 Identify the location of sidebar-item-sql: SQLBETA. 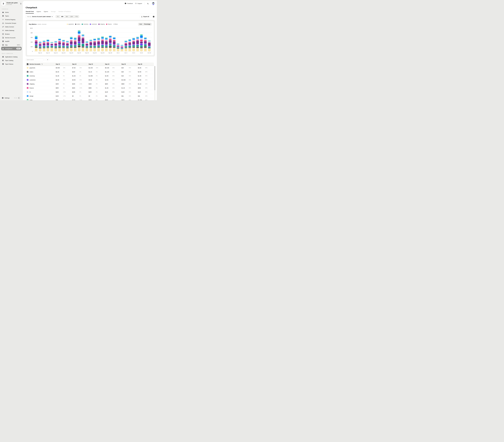
(11, 45).